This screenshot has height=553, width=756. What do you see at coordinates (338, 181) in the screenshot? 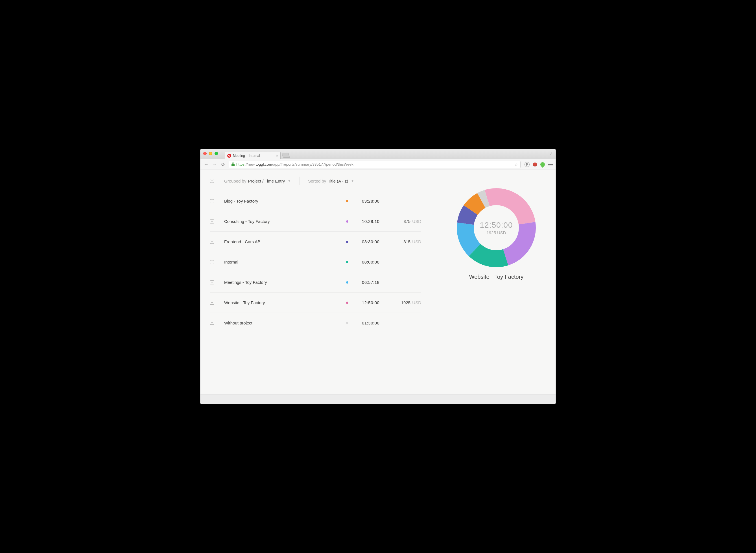
I see `sort-by-value: Title (A - z)` at bounding box center [338, 181].